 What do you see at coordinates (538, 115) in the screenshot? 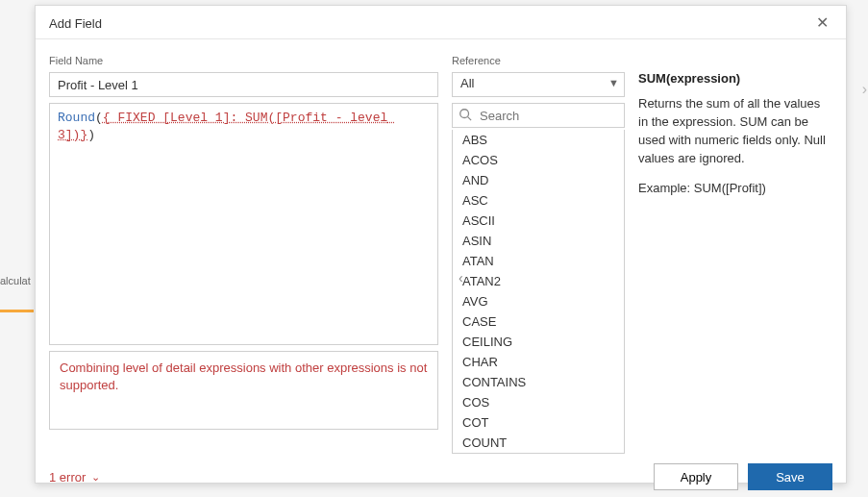
I see `function-search-wrap` at bounding box center [538, 115].